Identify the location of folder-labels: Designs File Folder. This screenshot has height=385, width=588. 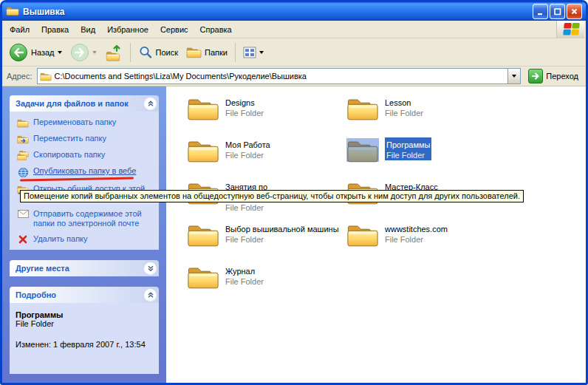
(245, 106).